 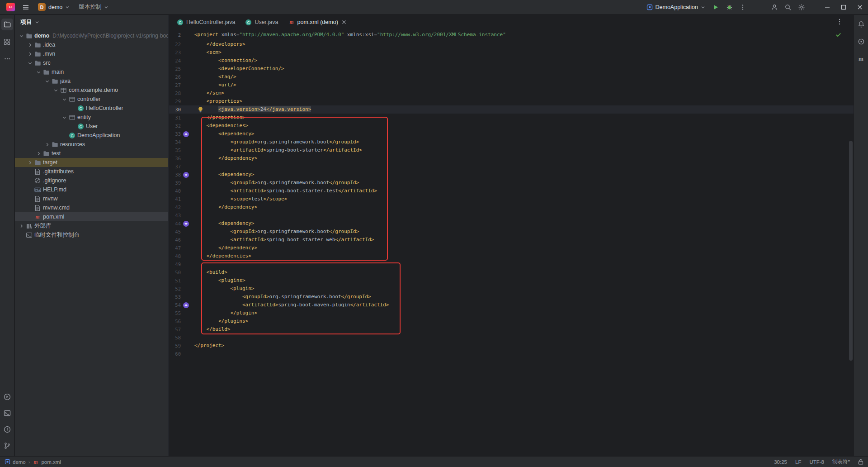 I want to click on tree-item-test: test, so click(x=91, y=153).